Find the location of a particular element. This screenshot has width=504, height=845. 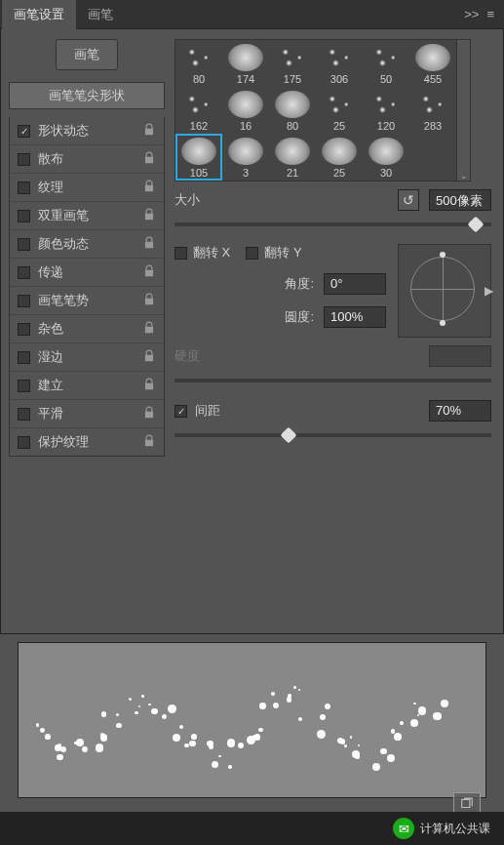

tab-brush-settings: 画笔设置 is located at coordinates (39, 15).